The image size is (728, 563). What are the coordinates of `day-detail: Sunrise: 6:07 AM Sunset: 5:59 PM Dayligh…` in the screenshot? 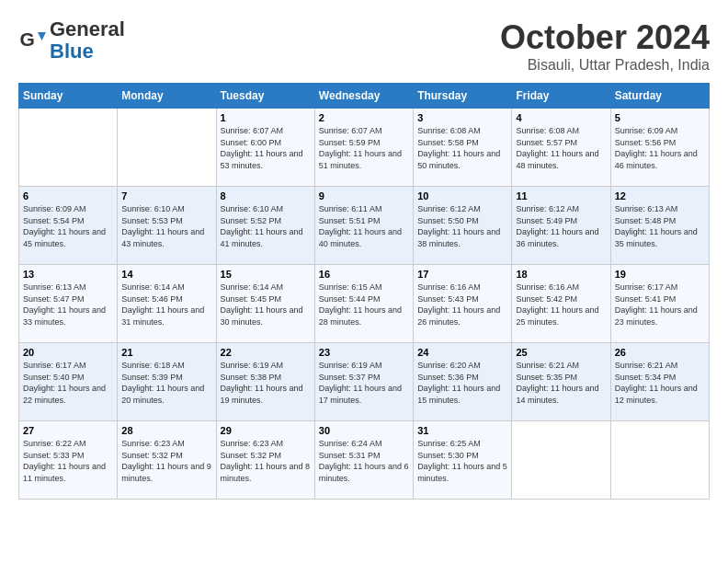 It's located at (364, 148).